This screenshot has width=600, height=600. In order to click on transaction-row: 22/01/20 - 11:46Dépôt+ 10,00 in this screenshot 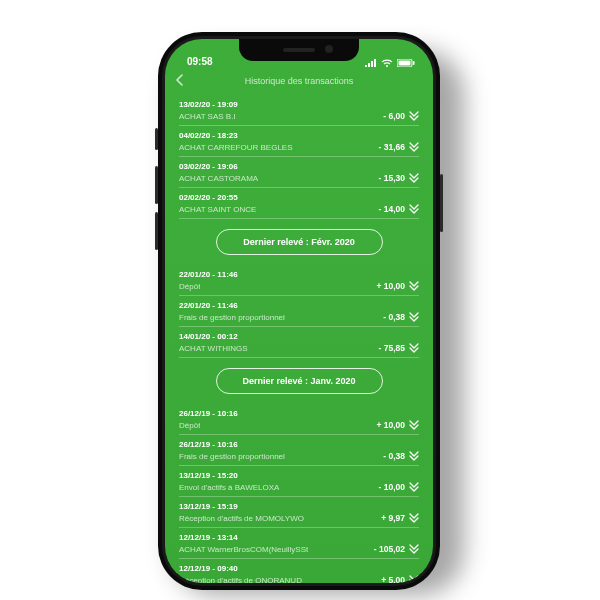, I will do `click(299, 280)`.